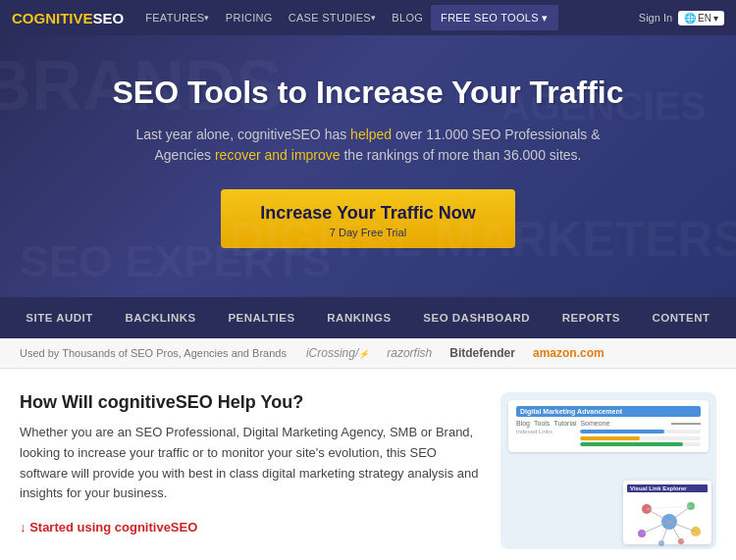 The height and width of the screenshot is (560, 736). What do you see at coordinates (250, 527) in the screenshot?
I see `started-link: ↓ Started using cognitiveSEO` at bounding box center [250, 527].